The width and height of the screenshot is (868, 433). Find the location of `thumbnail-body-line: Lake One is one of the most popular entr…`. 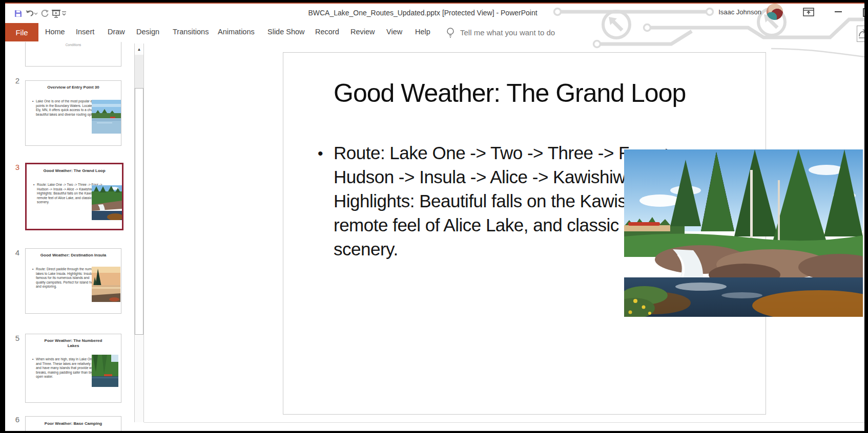

thumbnail-body-line: Lake One is one of the most popular entr… is located at coordinates (67, 101).